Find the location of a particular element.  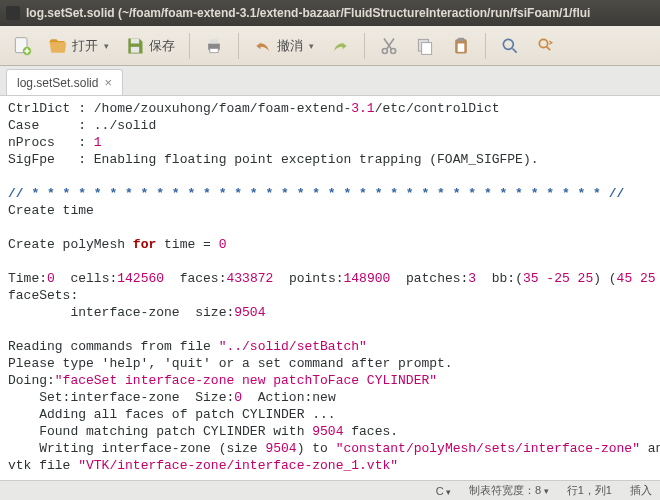

print-icon is located at coordinates (214, 46).